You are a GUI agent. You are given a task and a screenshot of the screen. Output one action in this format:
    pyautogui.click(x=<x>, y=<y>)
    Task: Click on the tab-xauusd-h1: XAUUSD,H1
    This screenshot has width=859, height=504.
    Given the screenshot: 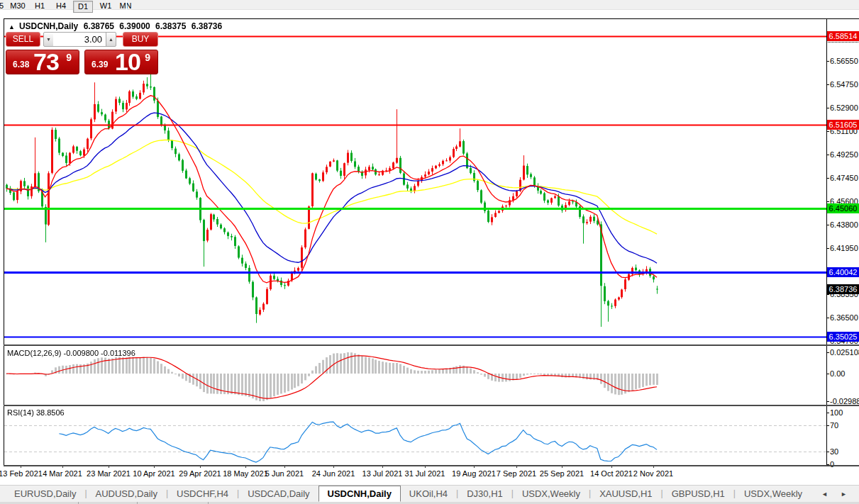 What is the action you would take?
    pyautogui.click(x=626, y=495)
    